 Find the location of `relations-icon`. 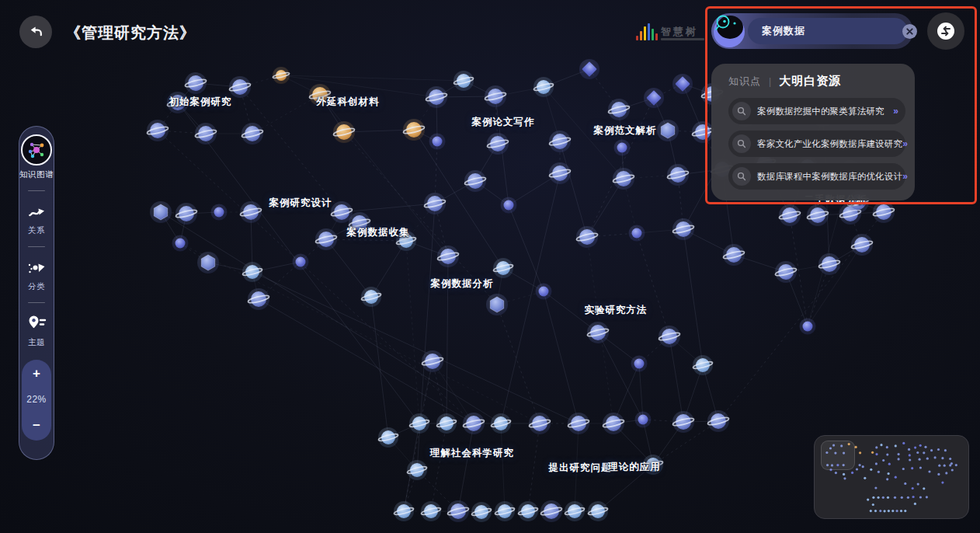

relations-icon is located at coordinates (36, 211).